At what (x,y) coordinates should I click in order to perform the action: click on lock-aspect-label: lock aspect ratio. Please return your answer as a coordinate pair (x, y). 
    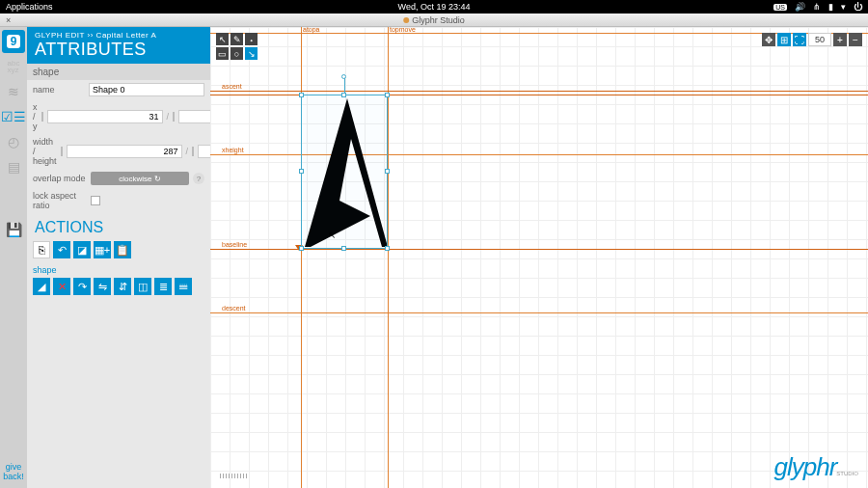
    Looking at the image, I should click on (60, 201).